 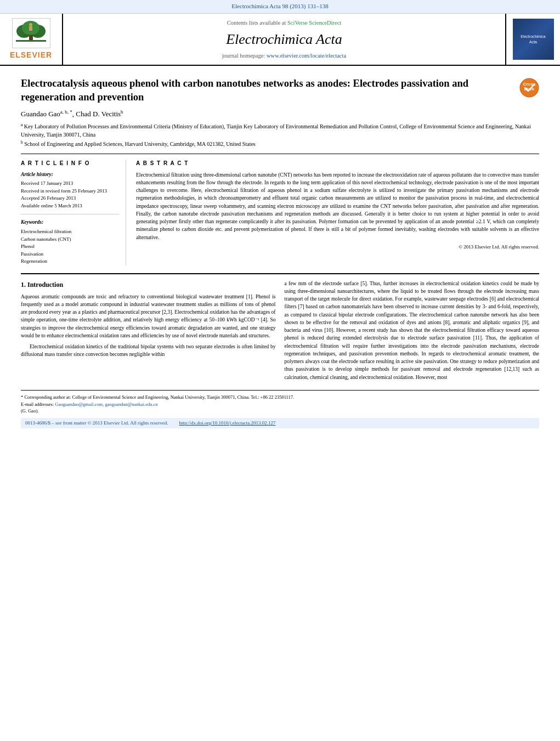 I want to click on keyword-1: Electrochemical filtration, so click(x=70, y=232).